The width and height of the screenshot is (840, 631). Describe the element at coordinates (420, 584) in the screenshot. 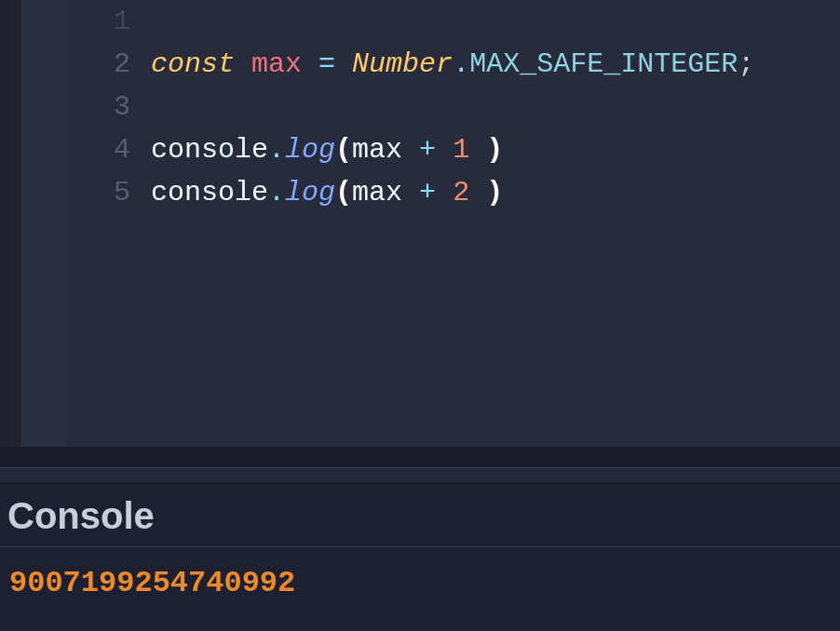

I see `console-output-line: 9007199254740992` at that location.